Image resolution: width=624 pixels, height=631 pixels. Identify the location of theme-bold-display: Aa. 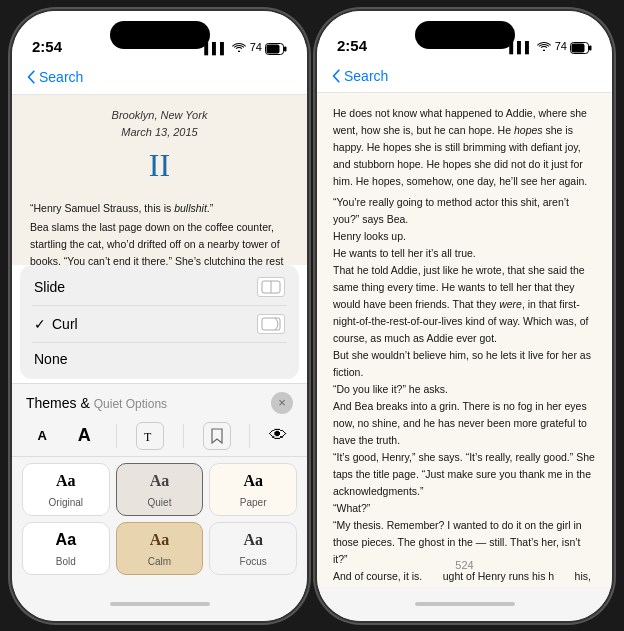
(66, 540).